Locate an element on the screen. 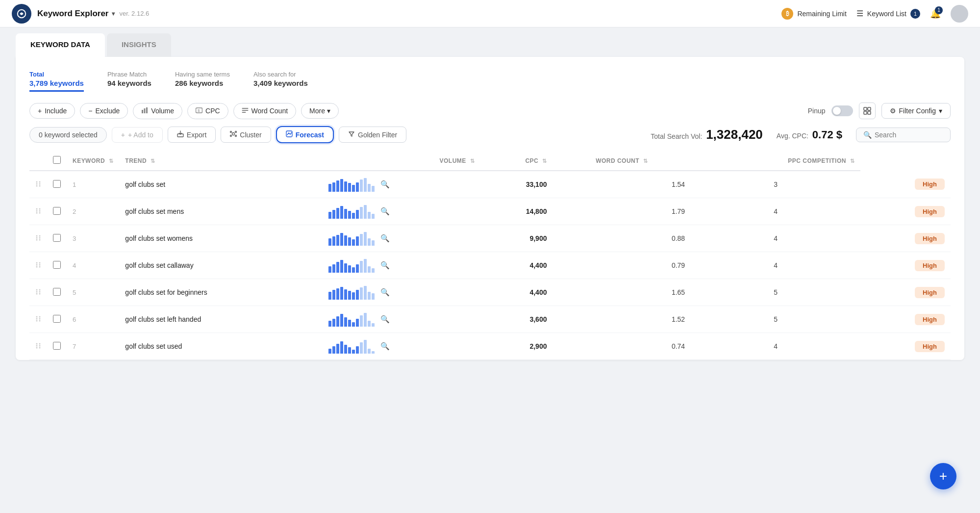 Image resolution: width=980 pixels, height=513 pixels. total-vol-value: 1,328,420 is located at coordinates (734, 134).